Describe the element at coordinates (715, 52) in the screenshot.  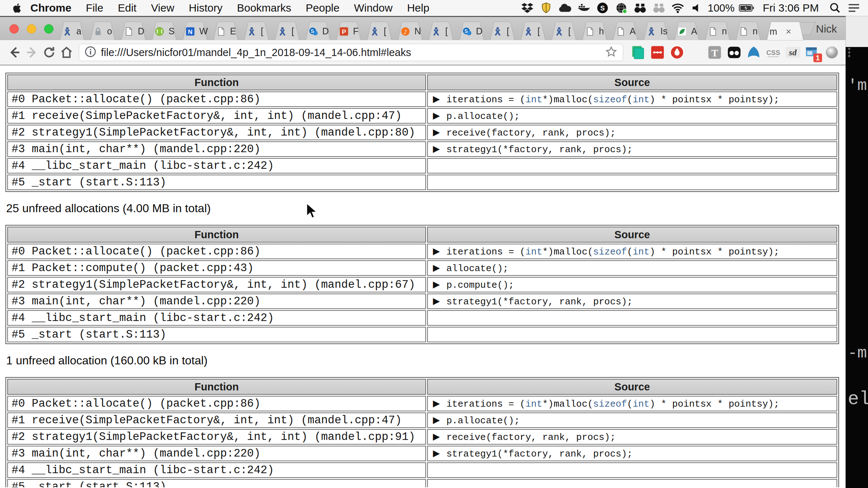
I see `ext-t-extension-icon: T` at that location.